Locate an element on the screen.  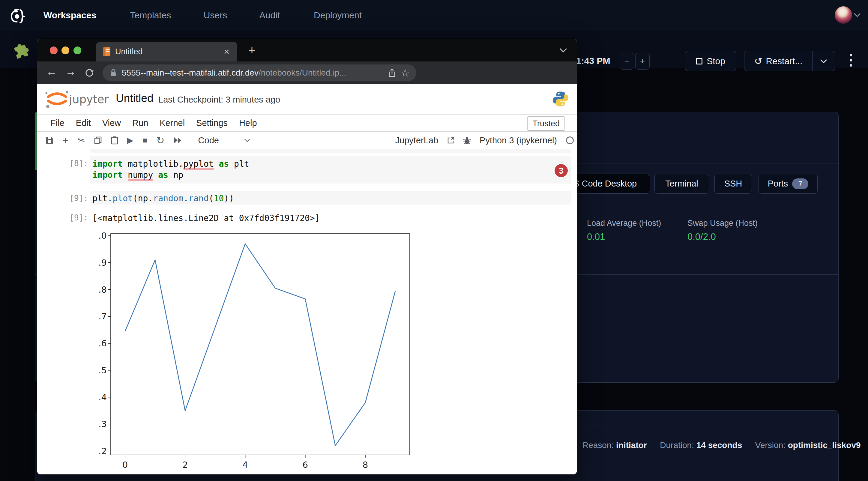
build-duration-value: 14 seconds is located at coordinates (719, 445).